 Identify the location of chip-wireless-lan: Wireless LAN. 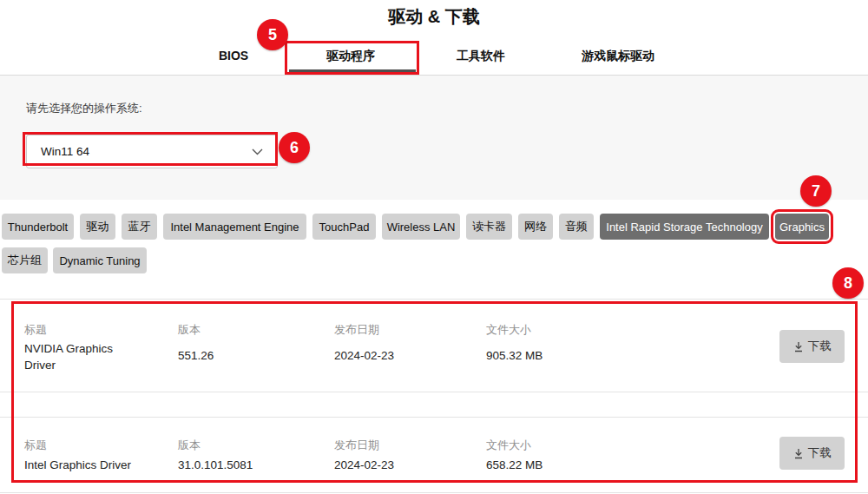
(421, 227).